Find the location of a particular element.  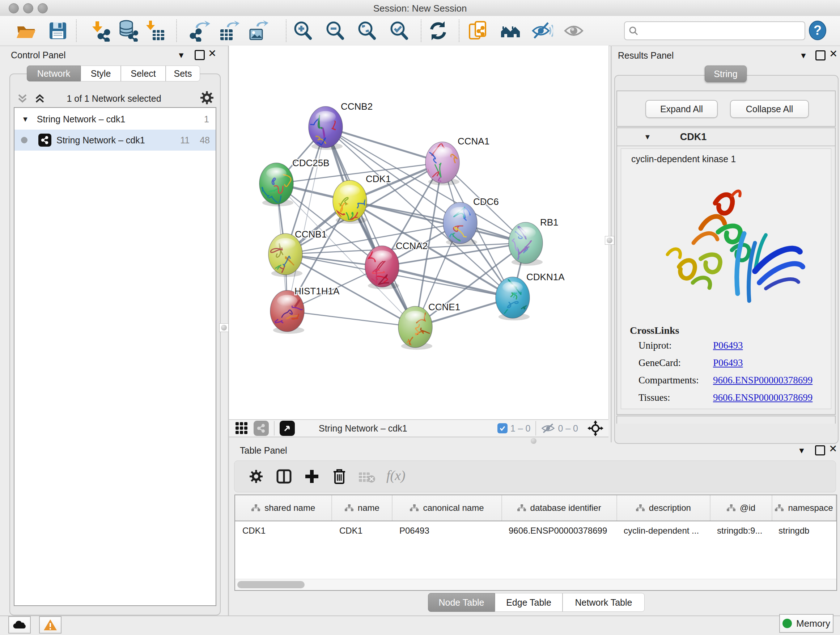

open-in-window-icon is located at coordinates (287, 428).